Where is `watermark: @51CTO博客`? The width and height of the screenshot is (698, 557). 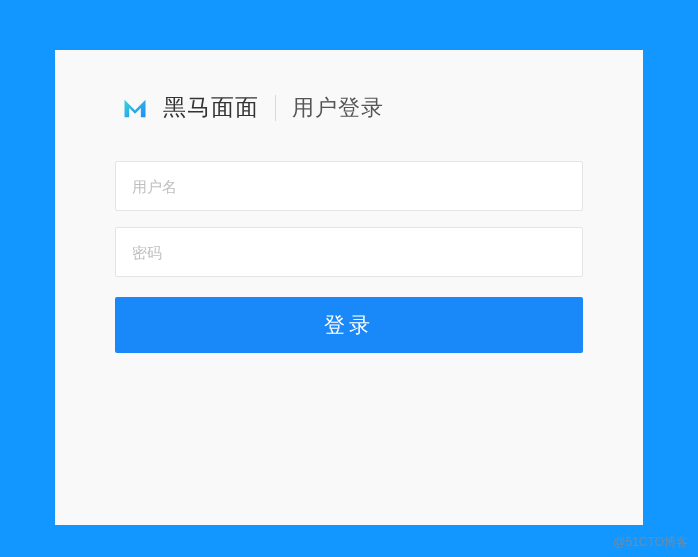 watermark: @51CTO博客 is located at coordinates (650, 542).